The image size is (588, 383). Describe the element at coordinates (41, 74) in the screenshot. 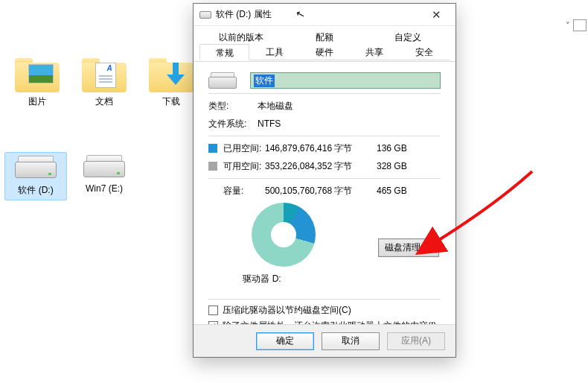

I see `picture-icon` at that location.